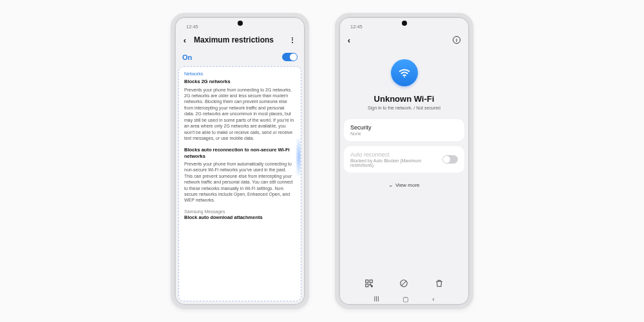 The width and height of the screenshot is (644, 322). Describe the element at coordinates (290, 57) in the screenshot. I see `toggle-switch` at that location.